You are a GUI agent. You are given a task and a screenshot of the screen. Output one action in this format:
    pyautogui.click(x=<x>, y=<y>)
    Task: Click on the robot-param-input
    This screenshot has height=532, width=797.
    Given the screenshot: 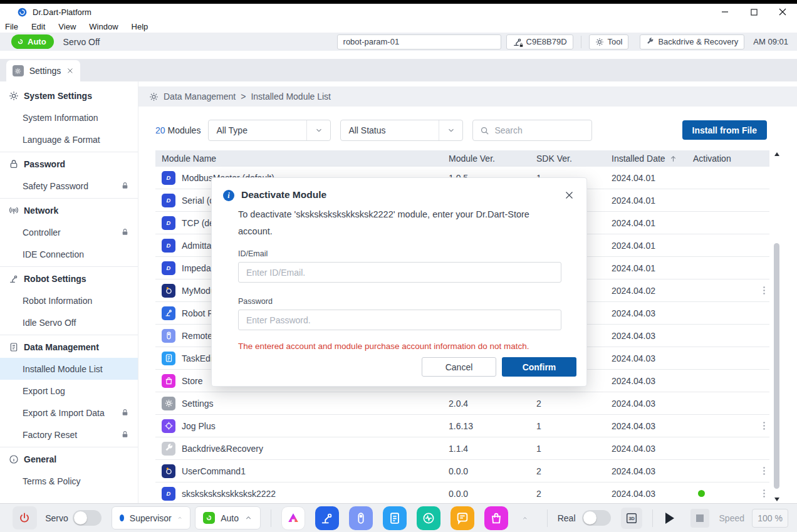 What is the action you would take?
    pyautogui.click(x=419, y=42)
    